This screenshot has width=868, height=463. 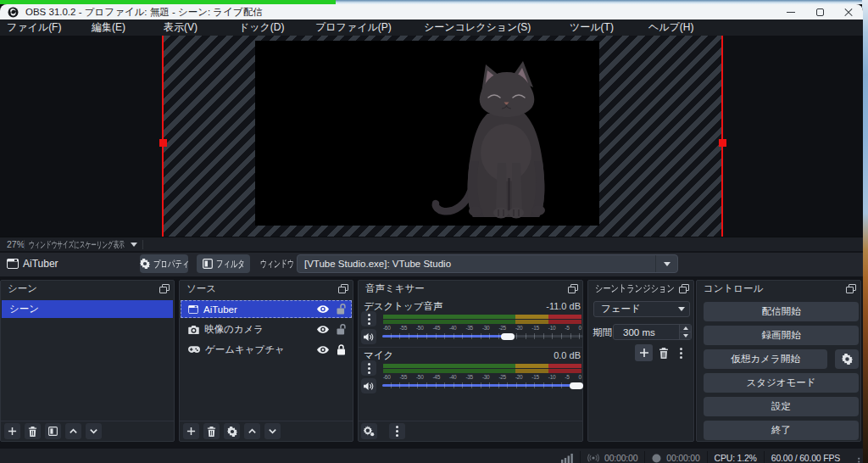 What do you see at coordinates (782, 336) in the screenshot?
I see `start-recording-button: 録画開始` at bounding box center [782, 336].